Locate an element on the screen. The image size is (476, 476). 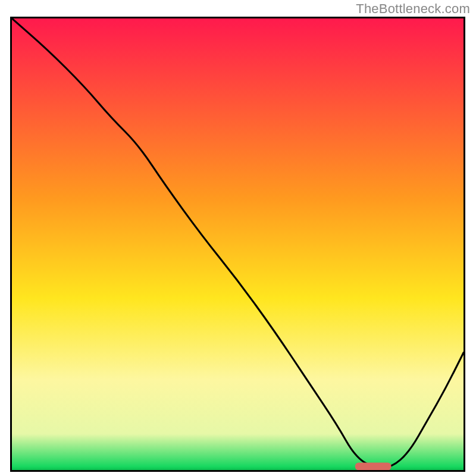
watermark-text: TheBottleneck.com is located at coordinates (413, 9).